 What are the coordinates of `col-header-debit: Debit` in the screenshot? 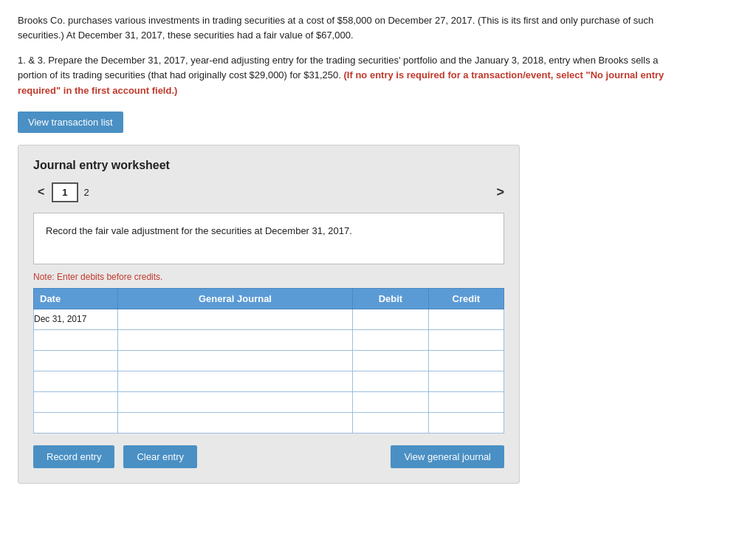 It's located at (391, 298).